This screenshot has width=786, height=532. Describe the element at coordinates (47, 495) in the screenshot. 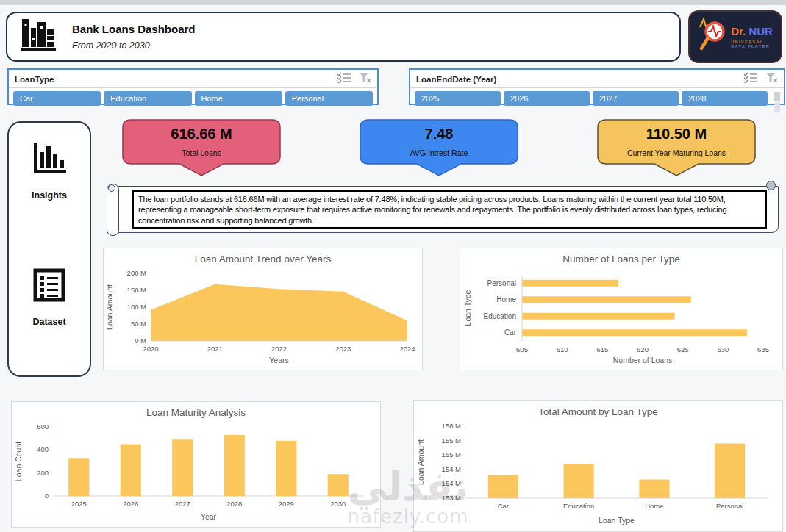

I see `svg-text: 0` at that location.